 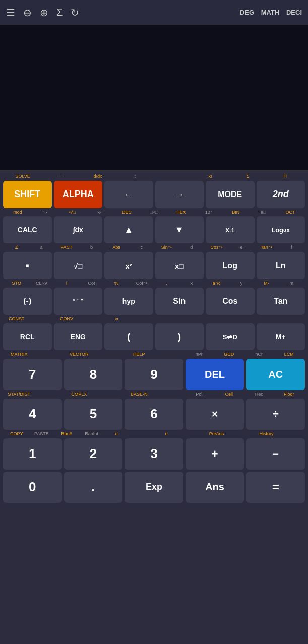 I want to click on nine-button: 9, so click(x=154, y=374).